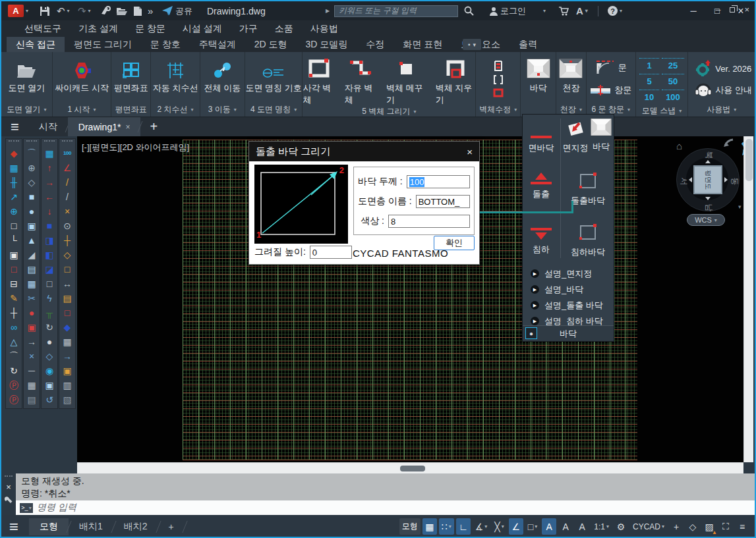 This screenshot has width=756, height=538. What do you see at coordinates (67, 240) in the screenshot?
I see `center-mark-icon: ┼` at bounding box center [67, 240].